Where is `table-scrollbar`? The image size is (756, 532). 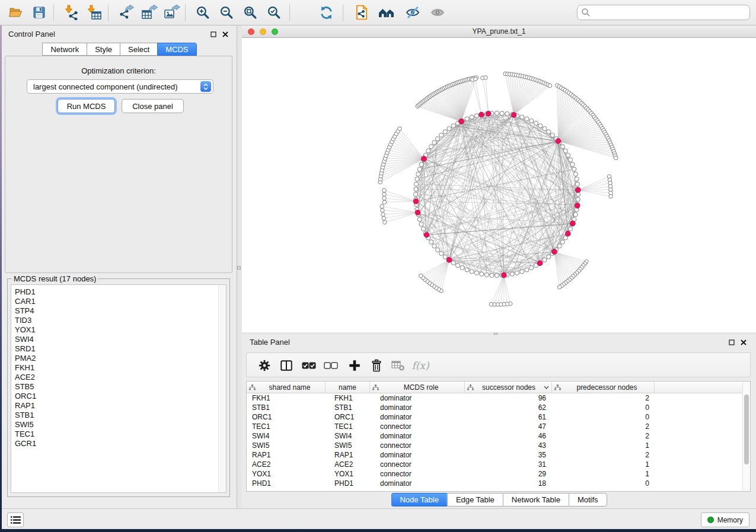
table-scrollbar is located at coordinates (746, 436).